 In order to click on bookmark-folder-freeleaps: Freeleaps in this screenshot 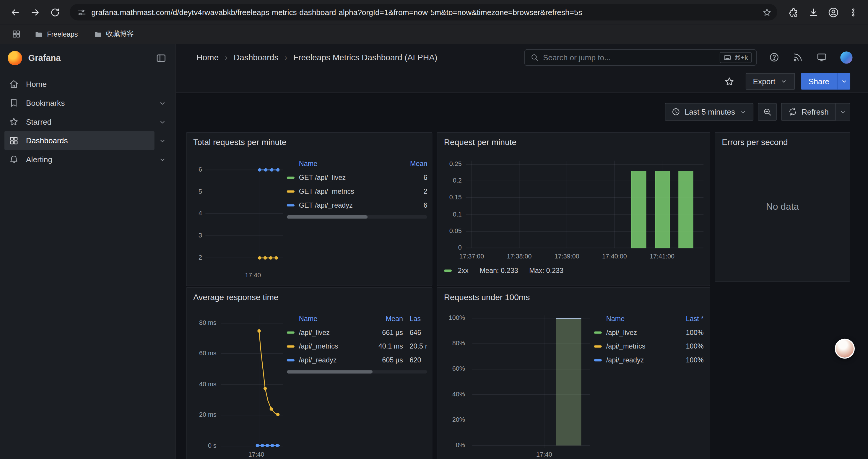, I will do `click(56, 34)`.